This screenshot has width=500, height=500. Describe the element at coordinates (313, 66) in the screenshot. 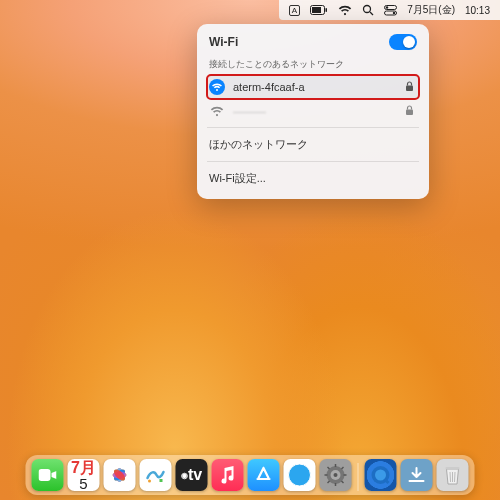

I see `known-networks-label: 接続したことのあるネットワーク` at that location.